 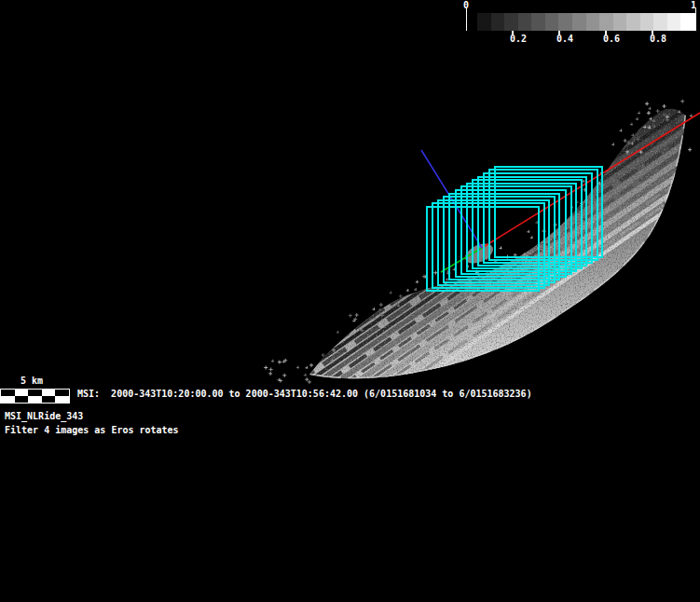 I want to click on colorbar-tick-label: 0.2, so click(x=518, y=39).